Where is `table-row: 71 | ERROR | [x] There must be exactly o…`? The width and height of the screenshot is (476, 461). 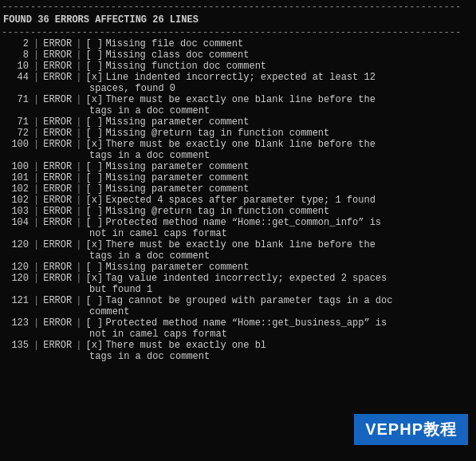 table-row: 71 | ERROR | [x] There must be exactly o… is located at coordinates (238, 100).